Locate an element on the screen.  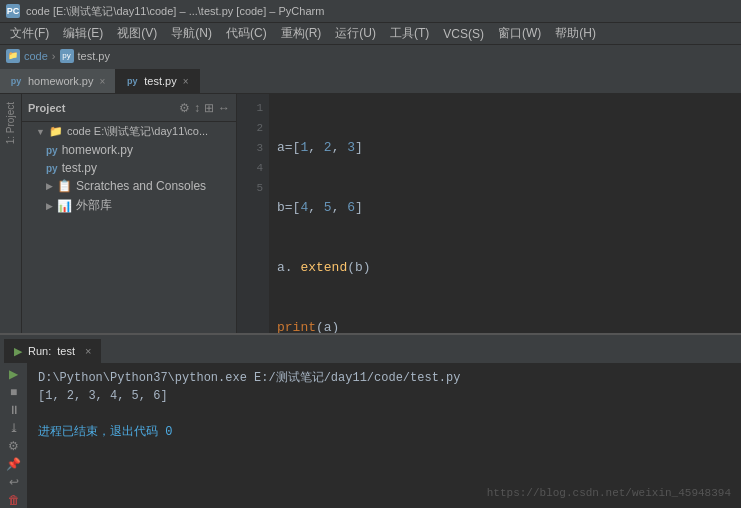
menu-bar: 文件(F) 编辑(E) 视图(V) 导航(N) 代码(C) 重构(R) 运行(U… is located at coordinates (370, 33).